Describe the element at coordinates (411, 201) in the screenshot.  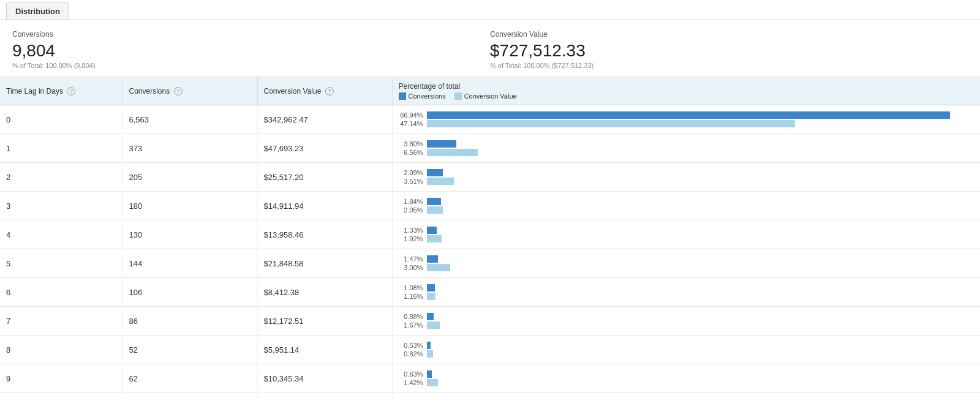
I see `bar-label-conv-pct: 1.84%` at that location.